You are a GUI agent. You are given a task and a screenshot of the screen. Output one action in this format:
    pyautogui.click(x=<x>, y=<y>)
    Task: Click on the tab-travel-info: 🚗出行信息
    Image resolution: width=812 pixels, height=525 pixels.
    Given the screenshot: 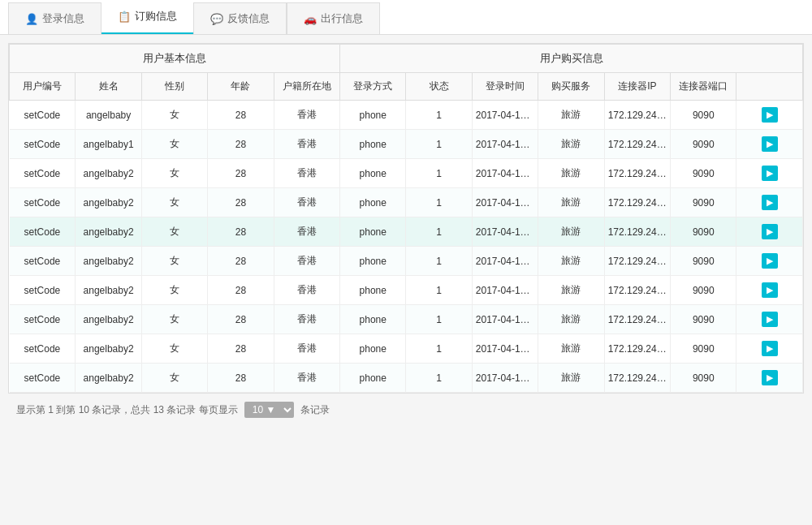 What is the action you would take?
    pyautogui.click(x=333, y=18)
    